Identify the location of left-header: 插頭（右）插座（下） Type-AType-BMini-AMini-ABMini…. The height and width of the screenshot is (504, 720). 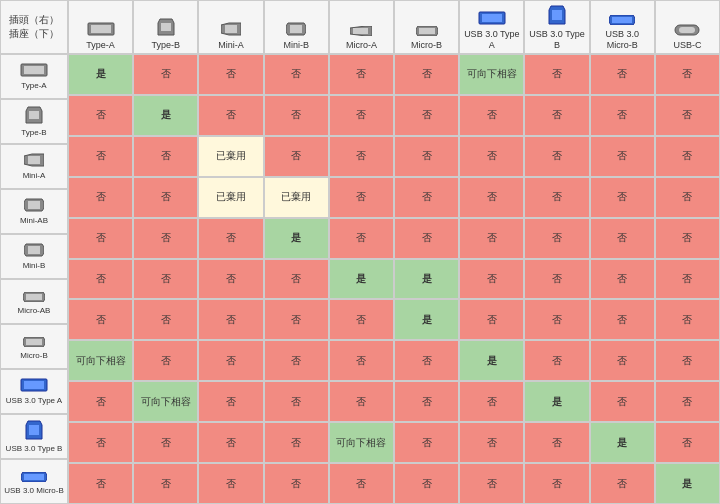
(34, 252).